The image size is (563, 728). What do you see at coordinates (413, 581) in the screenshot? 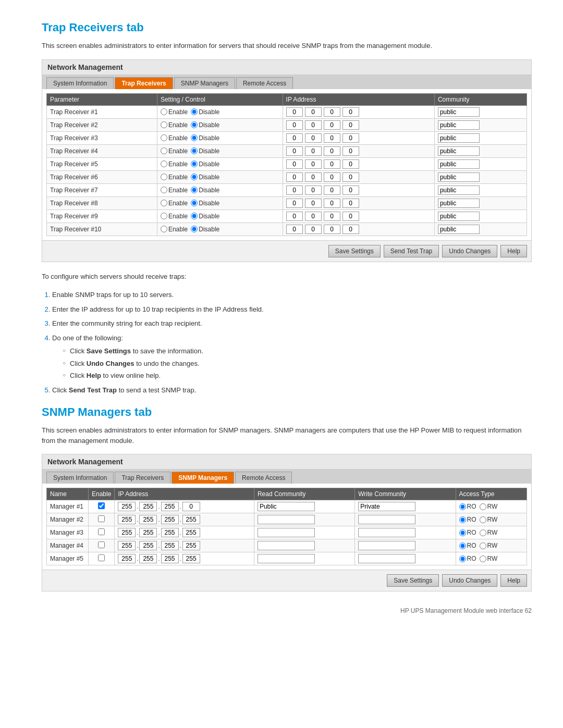
I see `save-settings-snmp-btn: Save Settings` at bounding box center [413, 581].